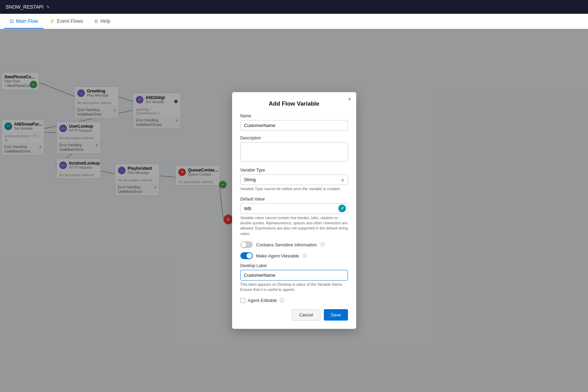 This screenshot has width=588, height=392. Describe the element at coordinates (294, 116) in the screenshot. I see `name-label: Name` at that location.